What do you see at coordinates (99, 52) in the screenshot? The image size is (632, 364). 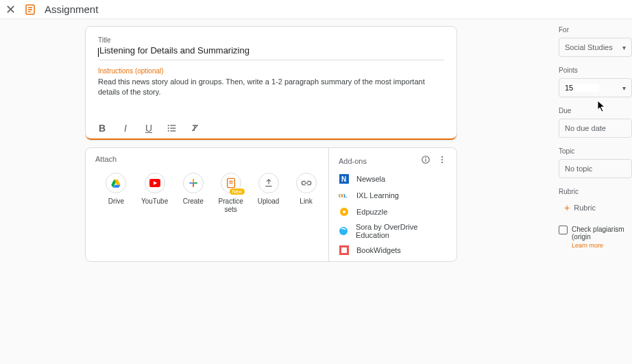 I see `text-cursor` at bounding box center [99, 52].